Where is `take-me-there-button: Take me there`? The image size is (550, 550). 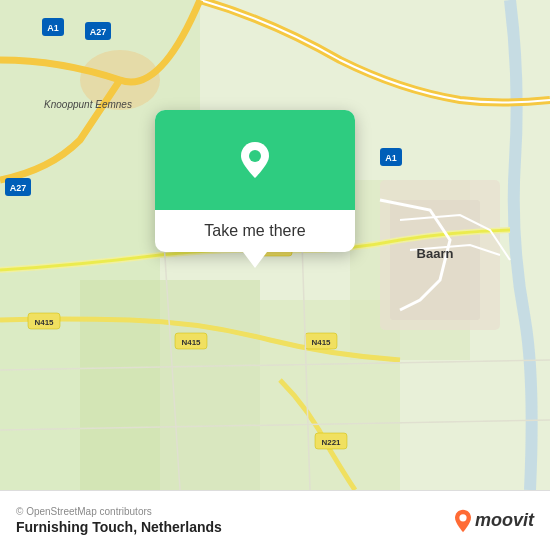
take-me-there-button: Take me there is located at coordinates (254, 231).